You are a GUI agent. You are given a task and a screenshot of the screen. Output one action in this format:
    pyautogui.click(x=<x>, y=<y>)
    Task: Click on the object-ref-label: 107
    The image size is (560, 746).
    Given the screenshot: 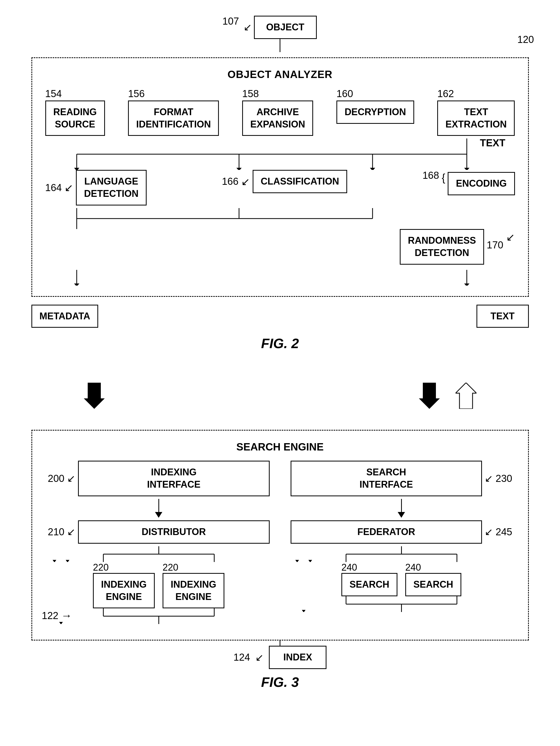 What is the action you would take?
    pyautogui.click(x=231, y=22)
    